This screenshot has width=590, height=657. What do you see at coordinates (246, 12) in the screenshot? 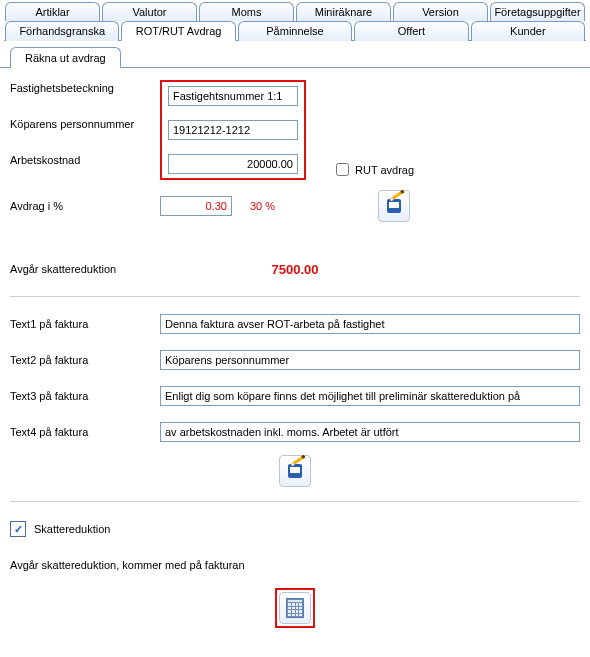
I see `tab-moms: Moms` at bounding box center [246, 12].